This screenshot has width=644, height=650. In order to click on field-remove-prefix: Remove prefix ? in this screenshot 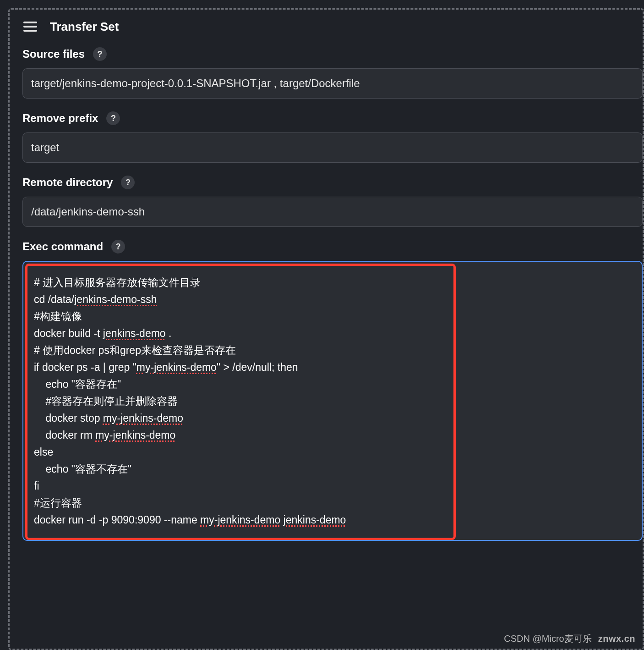, I will do `click(333, 137)`.